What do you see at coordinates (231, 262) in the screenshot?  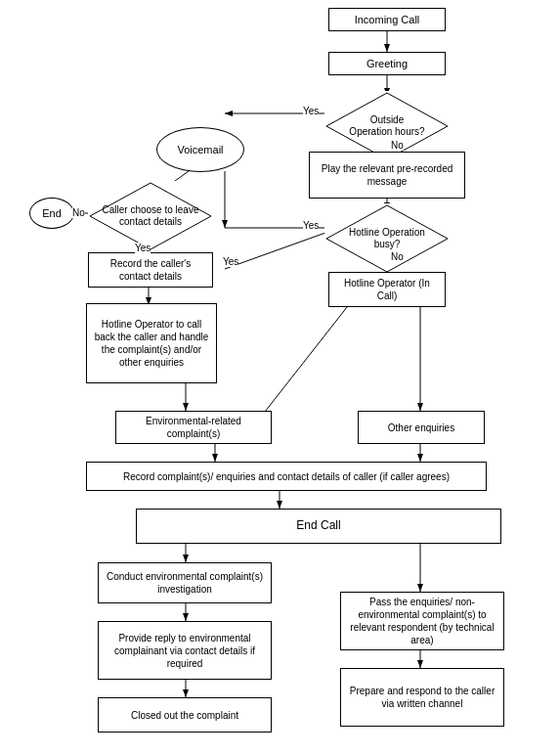 I see `record-contact-yes-label: Yes` at bounding box center [231, 262].